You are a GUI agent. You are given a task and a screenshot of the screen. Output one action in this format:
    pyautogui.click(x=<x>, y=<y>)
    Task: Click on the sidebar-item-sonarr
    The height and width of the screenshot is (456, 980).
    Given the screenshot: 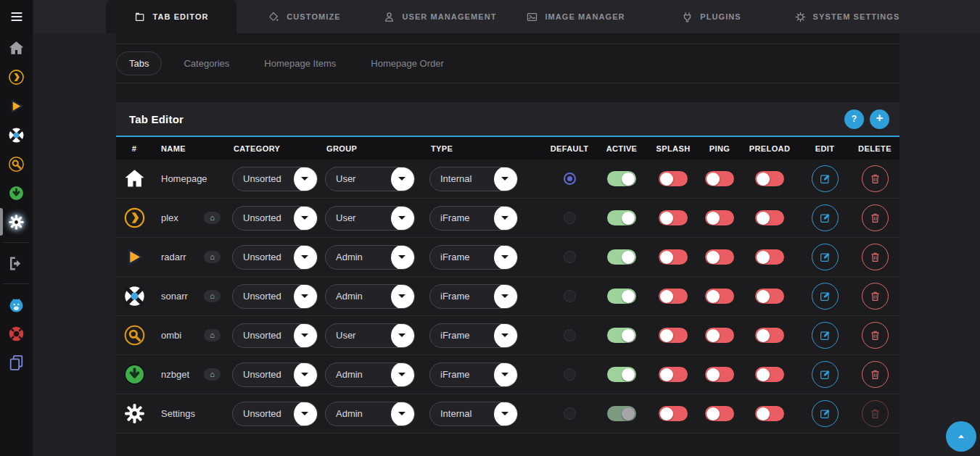 What is the action you would take?
    pyautogui.click(x=16, y=135)
    